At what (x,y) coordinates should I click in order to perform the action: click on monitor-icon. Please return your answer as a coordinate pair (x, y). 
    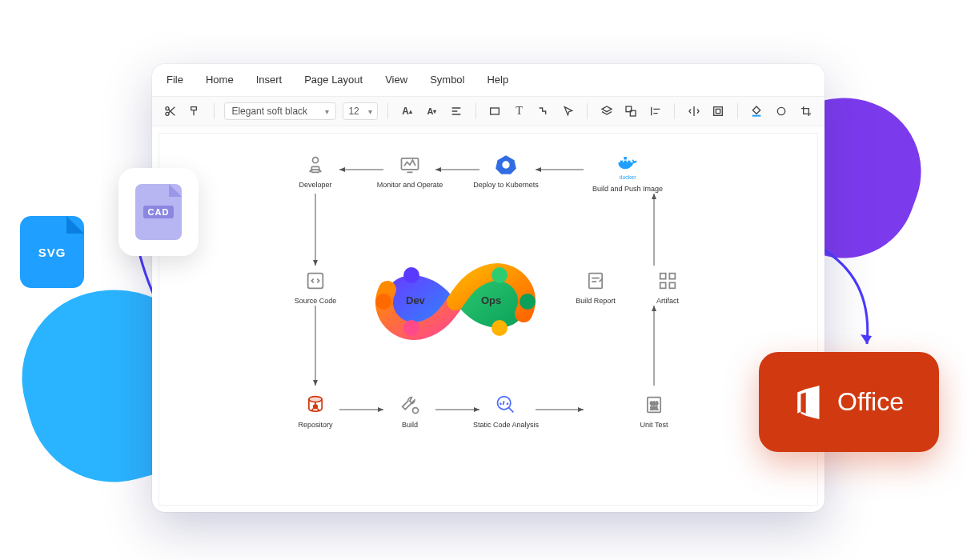
    Looking at the image, I should click on (410, 165).